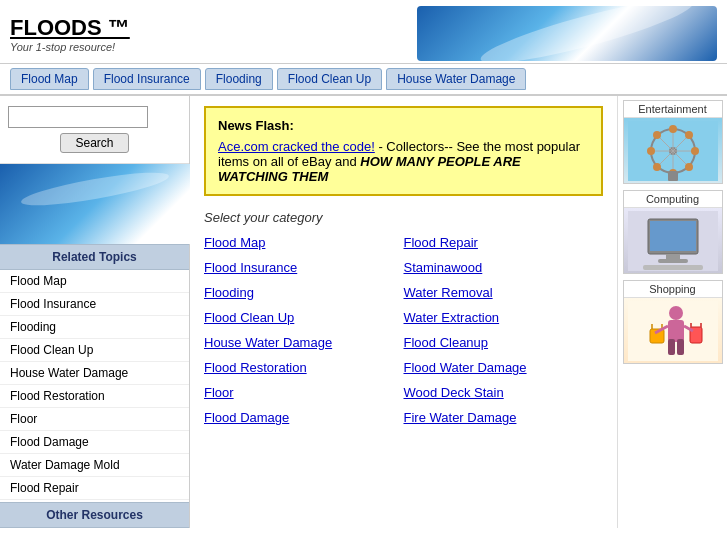 This screenshot has width=727, height=545. I want to click on category-link: Flood Damage, so click(304, 418).